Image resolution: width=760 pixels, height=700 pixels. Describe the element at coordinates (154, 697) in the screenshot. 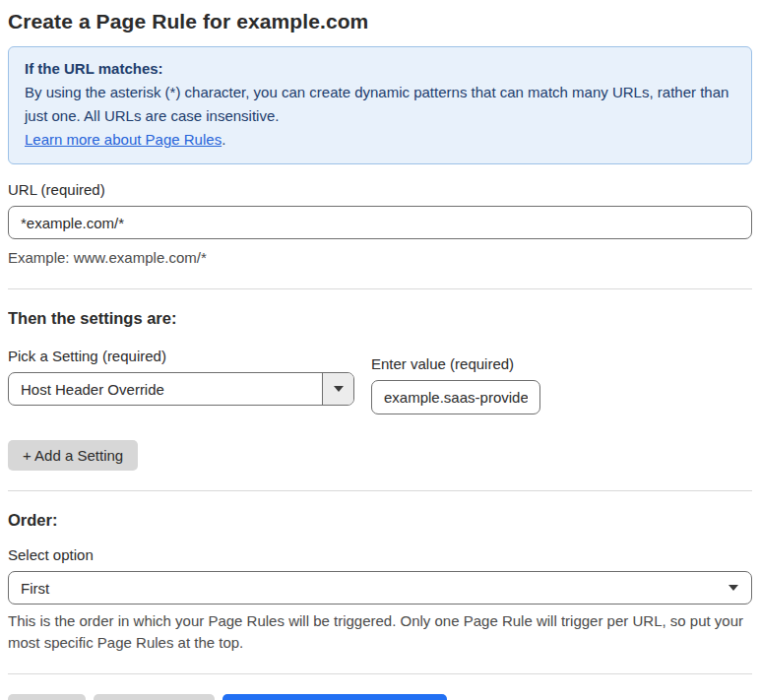

I see `save-draft-button: Save as Draft` at that location.